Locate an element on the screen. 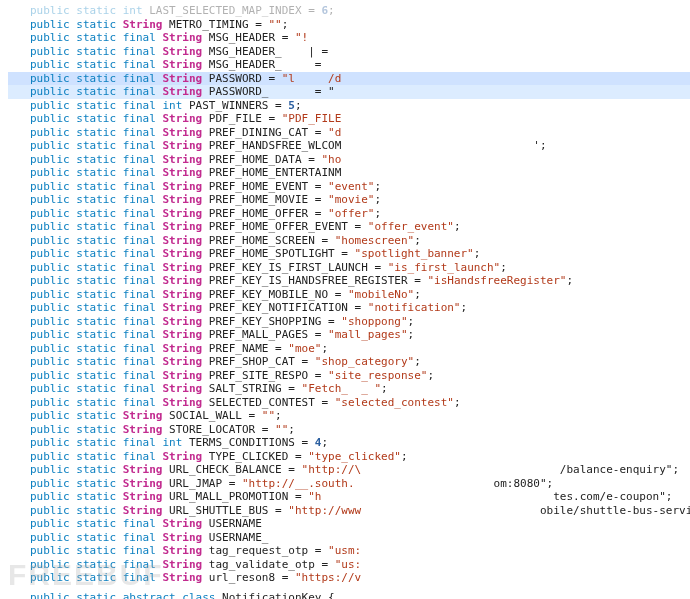 The width and height of the screenshot is (690, 599). code-line: public static abstract class Notificatio… is located at coordinates (349, 596).